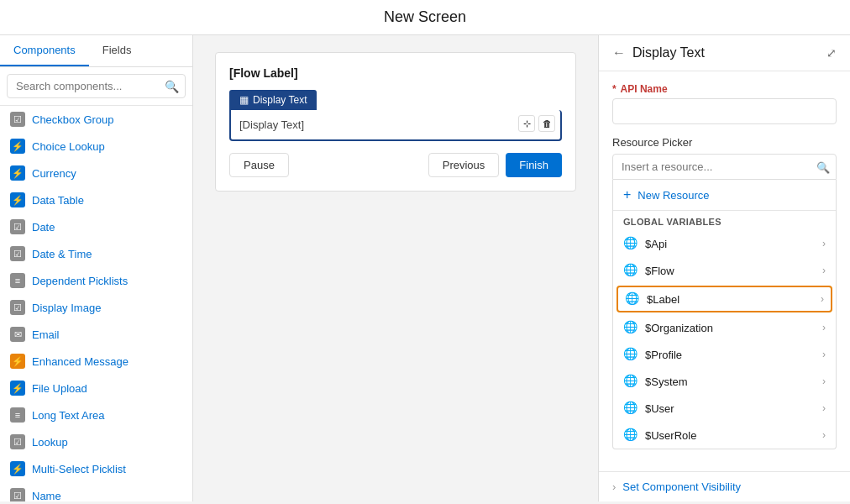 This screenshot has height=504, width=850. Describe the element at coordinates (96, 200) in the screenshot. I see `component-item-data-table: ⚡ Data Table` at that location.